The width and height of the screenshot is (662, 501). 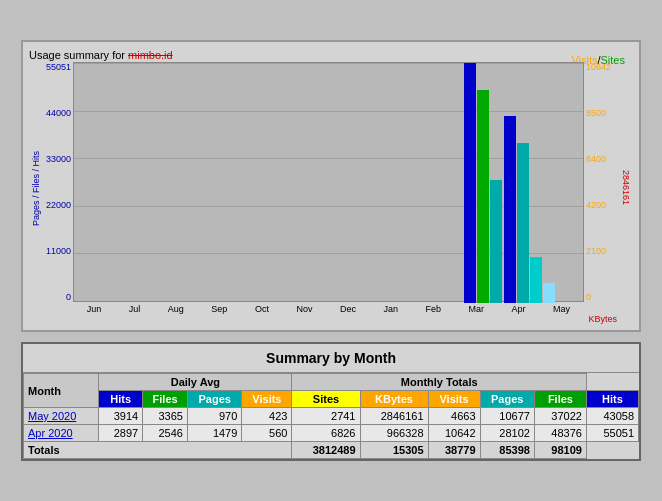 What do you see at coordinates (135, 309) in the screenshot?
I see `x-jul: Jul` at bounding box center [135, 309].